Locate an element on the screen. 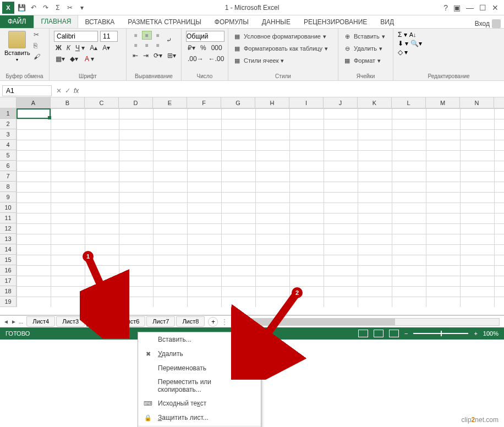 Image resolution: width=504 pixels, height=427 pixels. tab-insert: ВСТАВКА is located at coordinates (100, 22).